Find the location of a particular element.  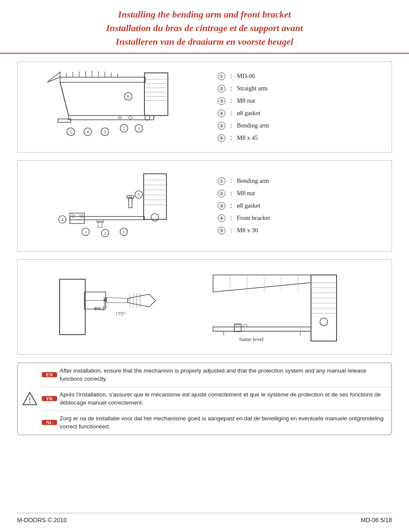

warning-icon-column: ! is located at coordinates (30, 399).